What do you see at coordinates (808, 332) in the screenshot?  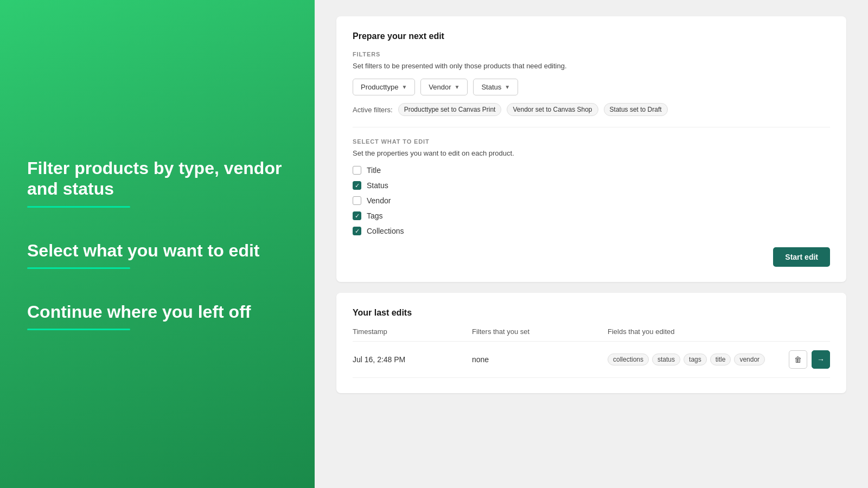 I see `col-actions` at bounding box center [808, 332].